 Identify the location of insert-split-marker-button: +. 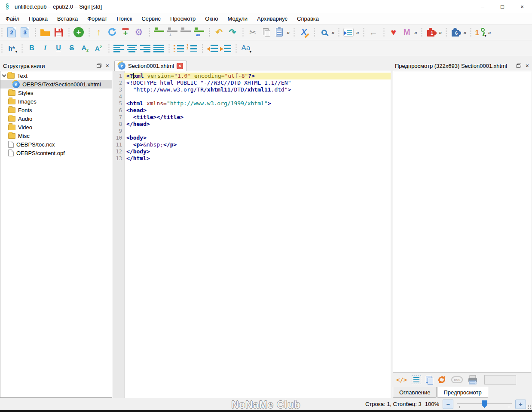
(172, 32).